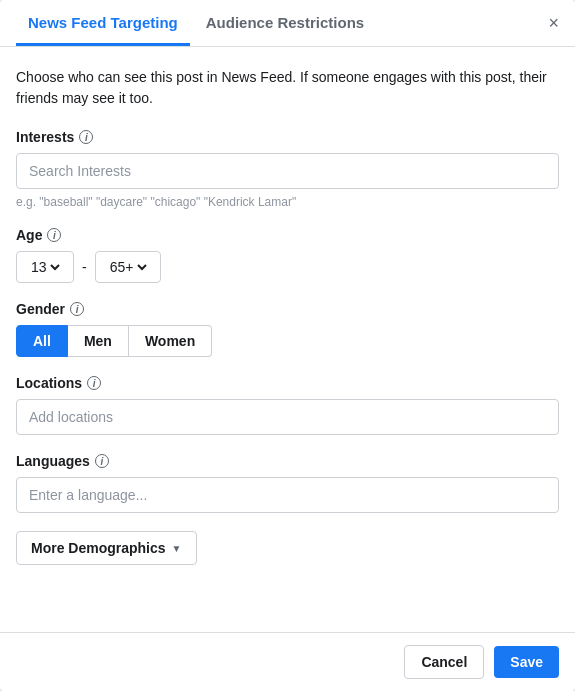  Describe the element at coordinates (170, 341) in the screenshot. I see `gender-women-button: Women` at that location.